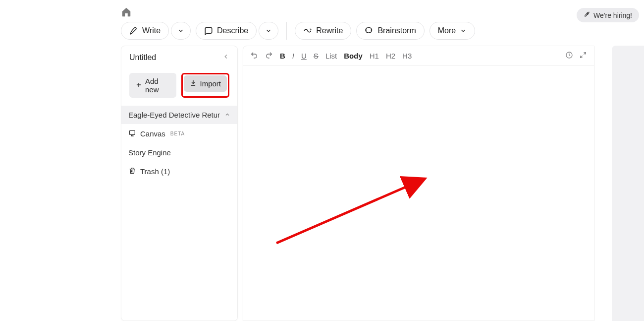  I want to click on expand-icon, so click(583, 56).